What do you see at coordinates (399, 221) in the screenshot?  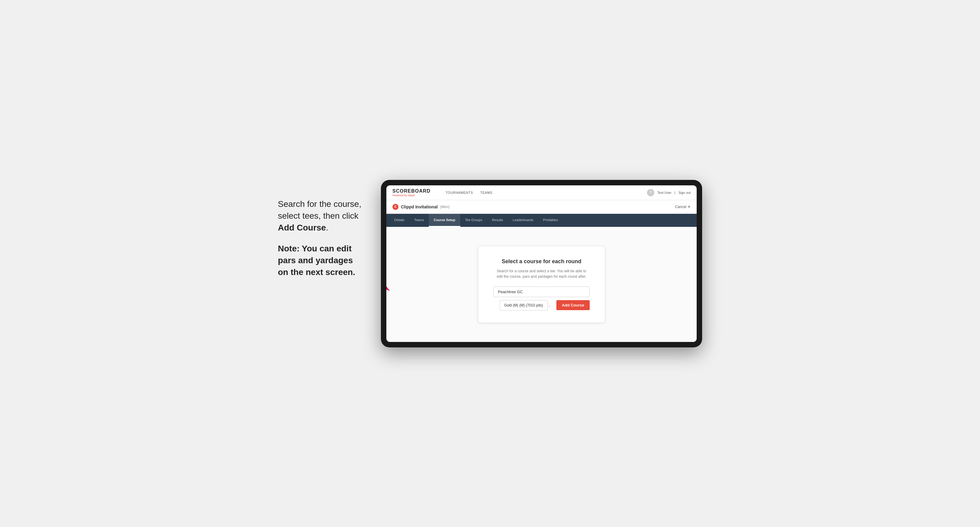 I see `tab-details: Details` at bounding box center [399, 221].